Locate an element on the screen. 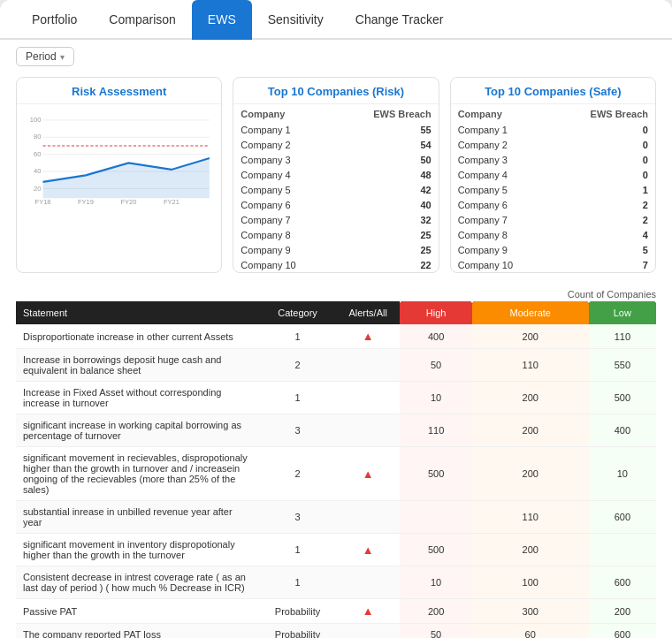  statement-cell: substantial inrease in unbilled revenue … is located at coordinates (138, 518).